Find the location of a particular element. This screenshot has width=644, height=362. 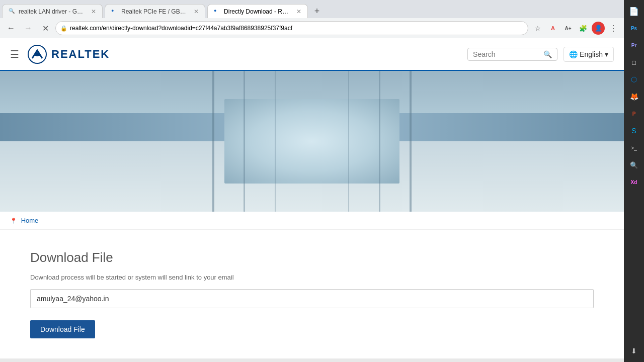

breadcrumb: 📍 Home is located at coordinates (312, 221).